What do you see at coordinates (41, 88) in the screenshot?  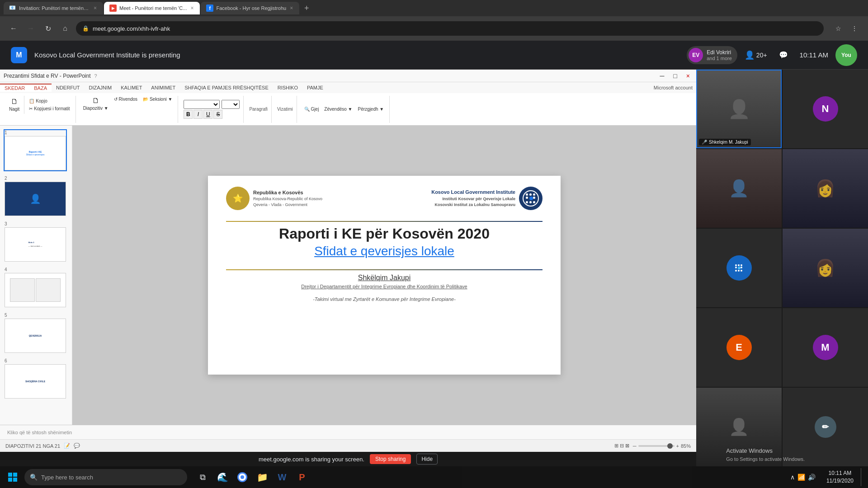 I see `ribbon-tab-baza: BAZA` at bounding box center [41, 88].